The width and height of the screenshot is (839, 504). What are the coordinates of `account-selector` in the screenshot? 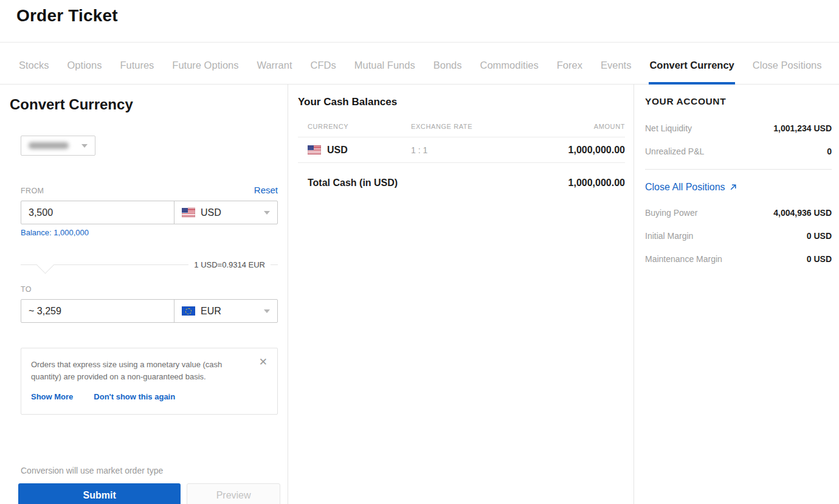 It's located at (58, 146).